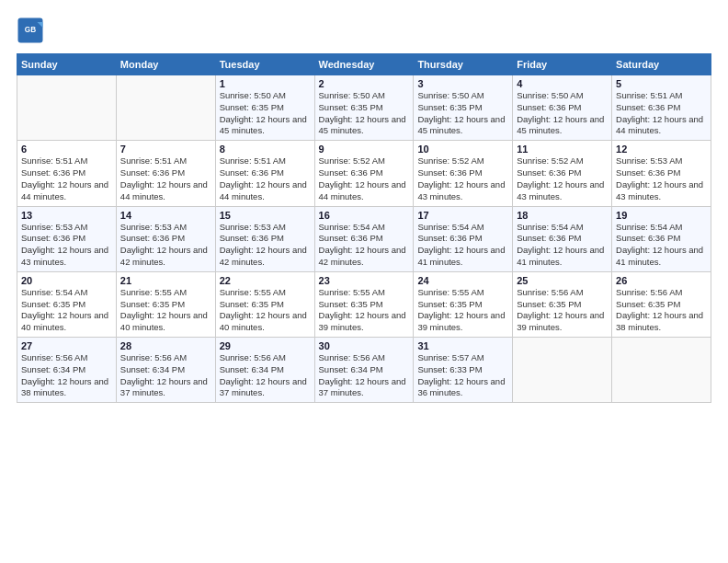 Image resolution: width=728 pixels, height=563 pixels. What do you see at coordinates (662, 304) in the screenshot?
I see `day-cell: 26Sunrise: 5:56 AM Sunset: 6:35 PM Dayli…` at bounding box center [662, 304].